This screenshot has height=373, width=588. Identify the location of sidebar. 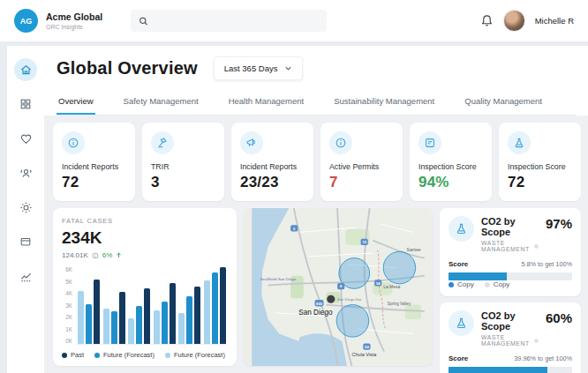
(26, 210).